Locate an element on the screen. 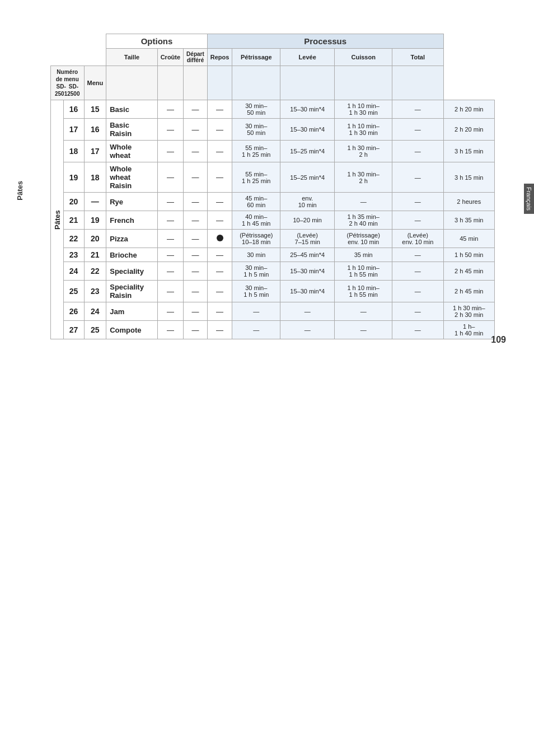 This screenshot has width=534, height=756. petrissage-cell: — is located at coordinates (308, 311).